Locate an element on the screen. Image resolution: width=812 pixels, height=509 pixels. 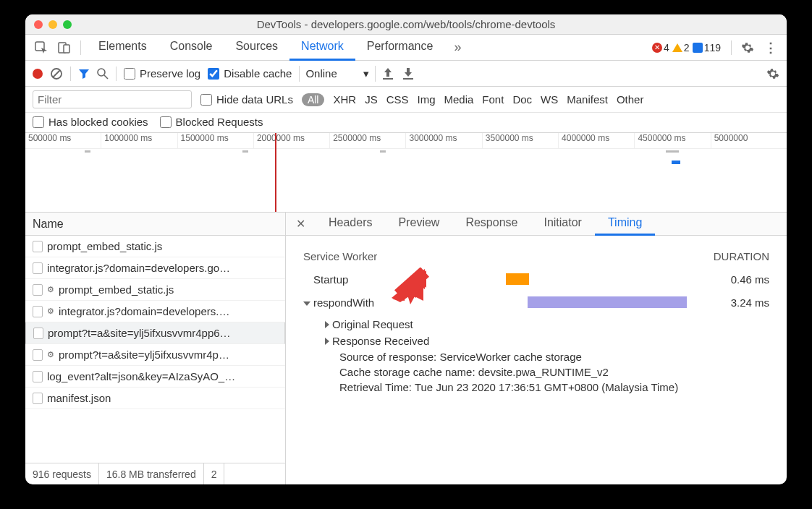
filter-type-ws: WS is located at coordinates (549, 100).